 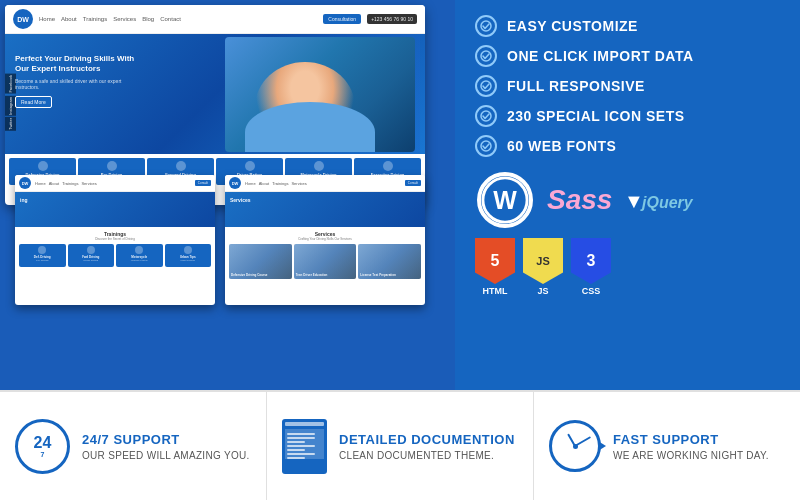 What do you see at coordinates (34, 102) in the screenshot?
I see `mockup-read-more: Read More` at bounding box center [34, 102].